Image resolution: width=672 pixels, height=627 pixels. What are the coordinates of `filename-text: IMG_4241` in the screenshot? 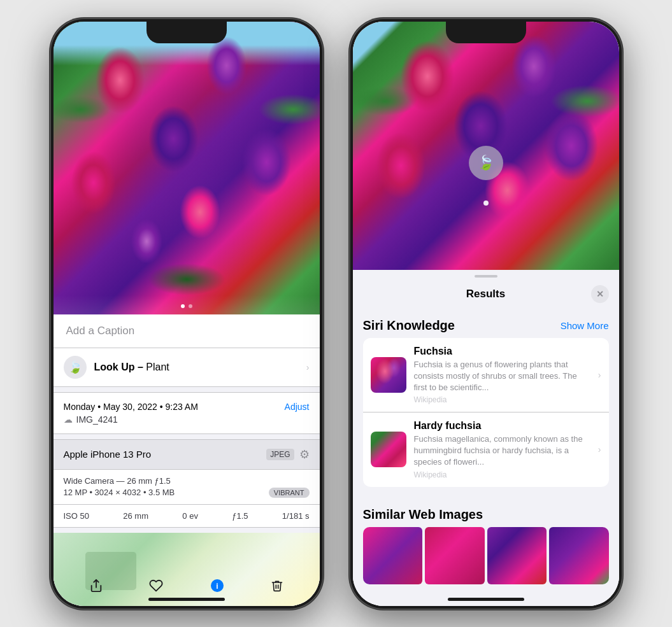 It's located at (97, 419).